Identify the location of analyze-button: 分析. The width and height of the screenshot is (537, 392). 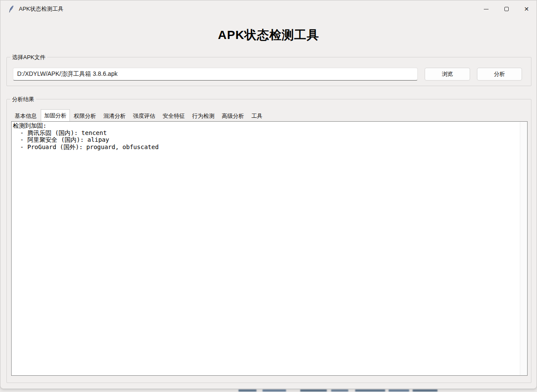
(499, 74).